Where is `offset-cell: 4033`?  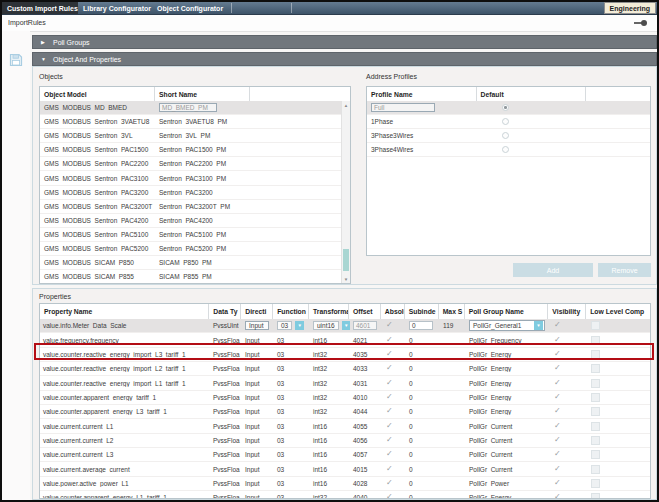 offset-cell: 4033 is located at coordinates (366, 368).